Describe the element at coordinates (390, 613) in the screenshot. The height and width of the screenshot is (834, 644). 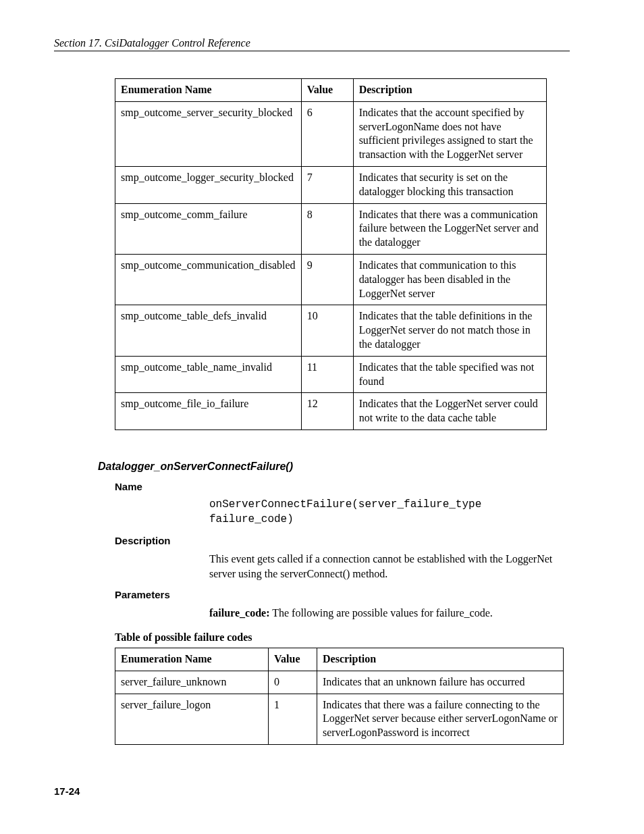
I see `parameter-text: failure_code: The following are possible…` at that location.